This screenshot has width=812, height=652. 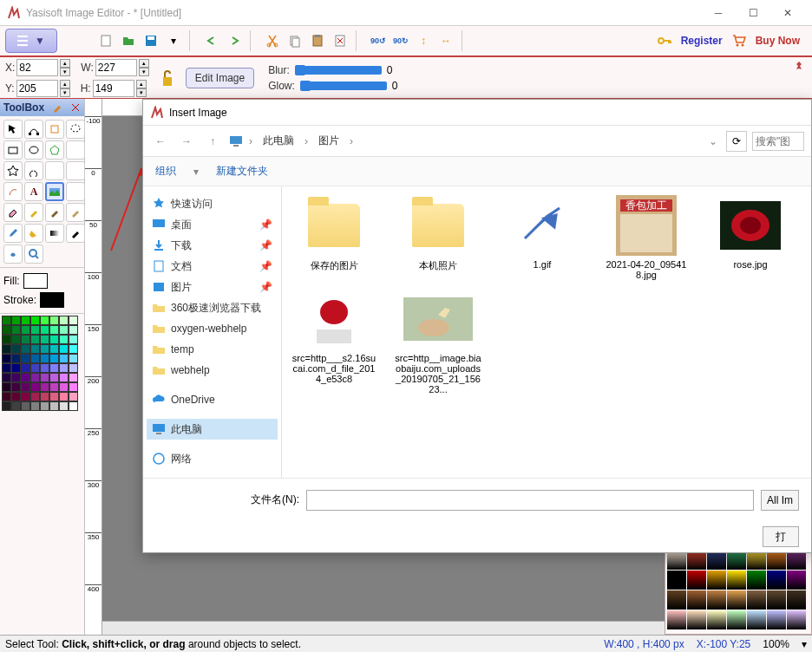 What do you see at coordinates (167, 78) in the screenshot?
I see `lock-icon` at bounding box center [167, 78].